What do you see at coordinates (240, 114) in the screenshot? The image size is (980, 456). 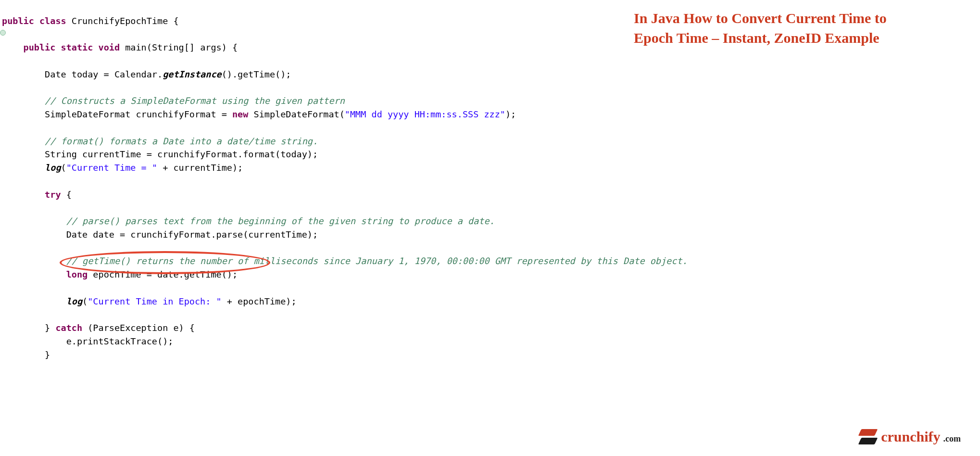 I see `keyword: new` at bounding box center [240, 114].